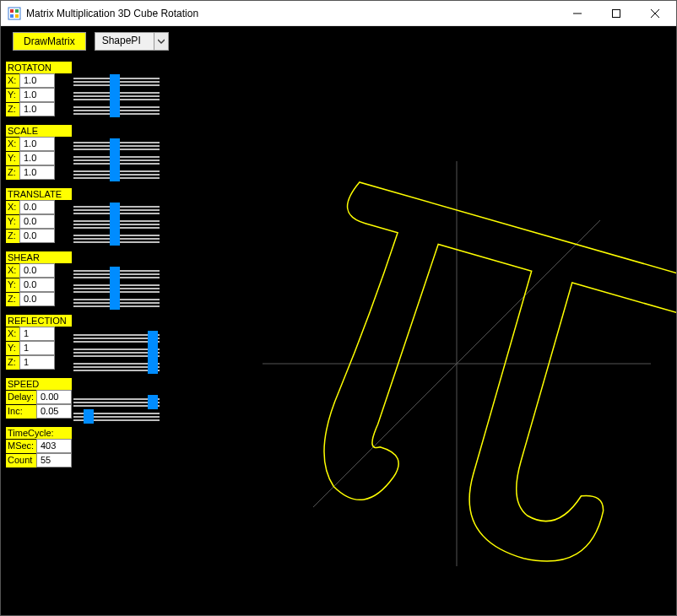  What do you see at coordinates (655, 14) in the screenshot?
I see `close-button` at bounding box center [655, 14].